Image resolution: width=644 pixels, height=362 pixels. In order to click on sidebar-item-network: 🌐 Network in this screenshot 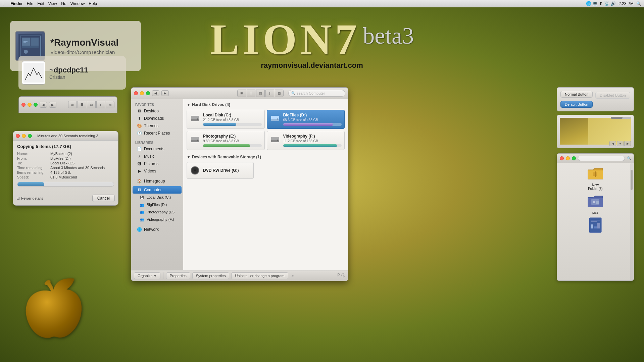, I will do `click(157, 229)`.